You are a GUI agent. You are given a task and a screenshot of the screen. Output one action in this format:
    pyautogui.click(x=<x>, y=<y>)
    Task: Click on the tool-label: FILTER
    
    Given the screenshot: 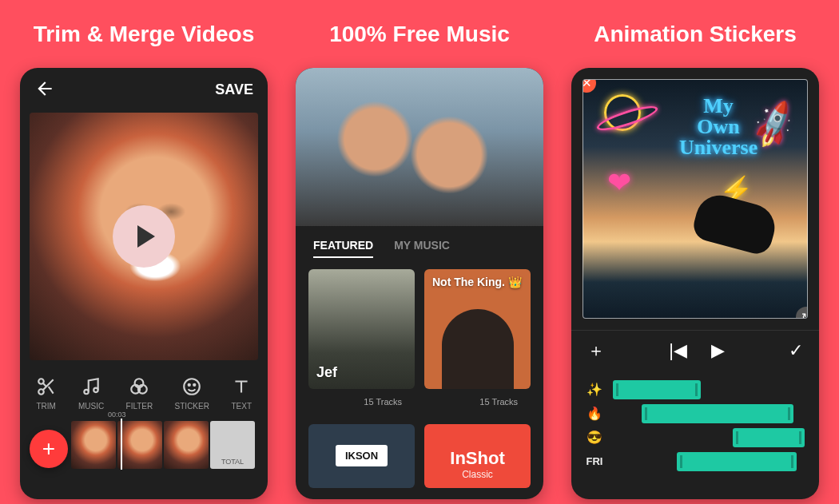 What is the action you would take?
    pyautogui.click(x=140, y=406)
    